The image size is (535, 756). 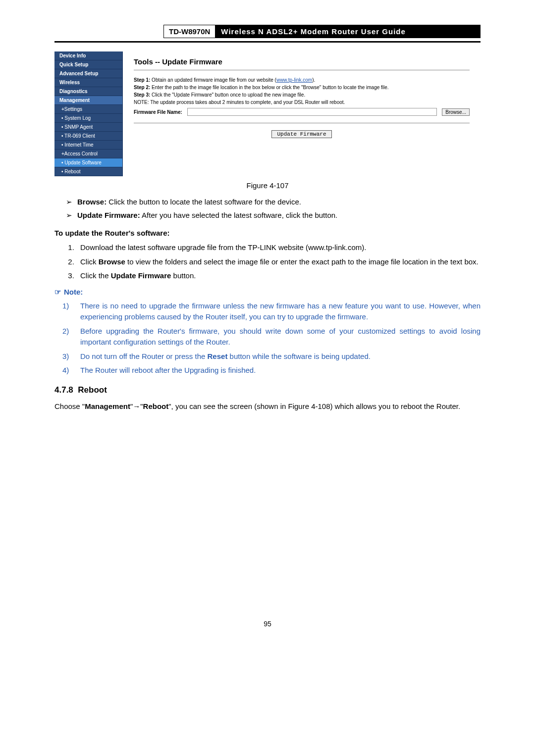 I want to click on model-number: TD-W8970N, so click(x=189, y=32).